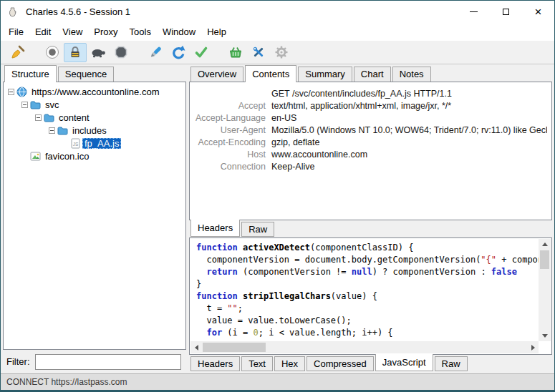 This screenshot has width=555, height=392. What do you see at coordinates (539, 11) in the screenshot?
I see `close-icon: ×` at bounding box center [539, 11].